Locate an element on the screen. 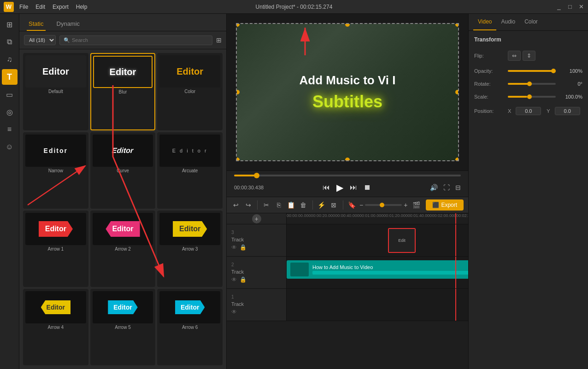  sidebar-item-filters: ≡ is located at coordinates (10, 129).